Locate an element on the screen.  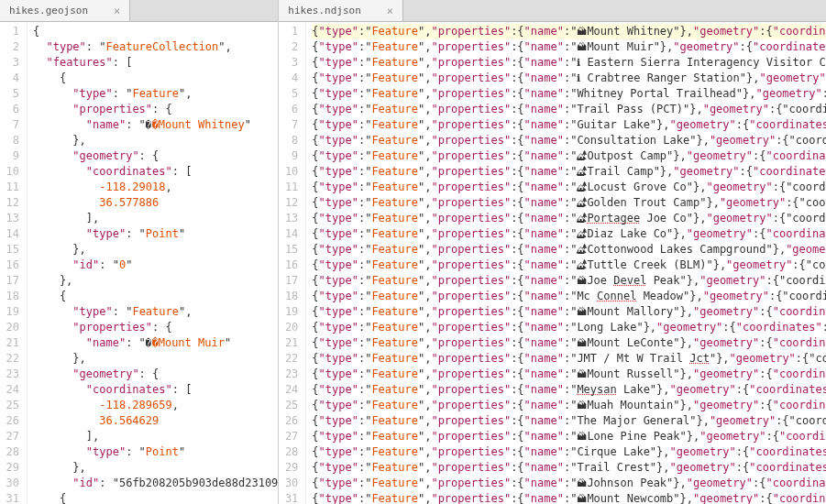
line-number: 6 is located at coordinates (292, 110).